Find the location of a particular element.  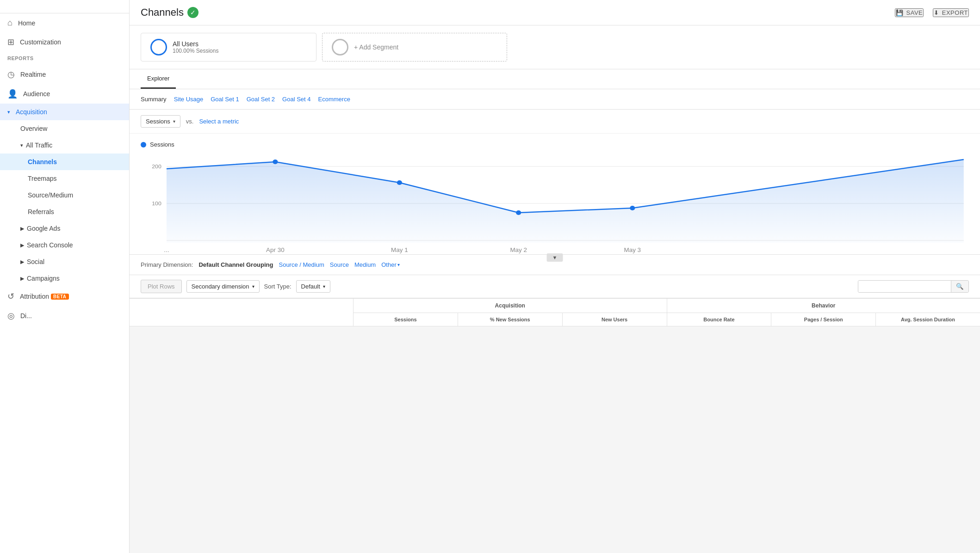

sidebar-item-acquisition: ▾ Acquisition is located at coordinates (65, 112).